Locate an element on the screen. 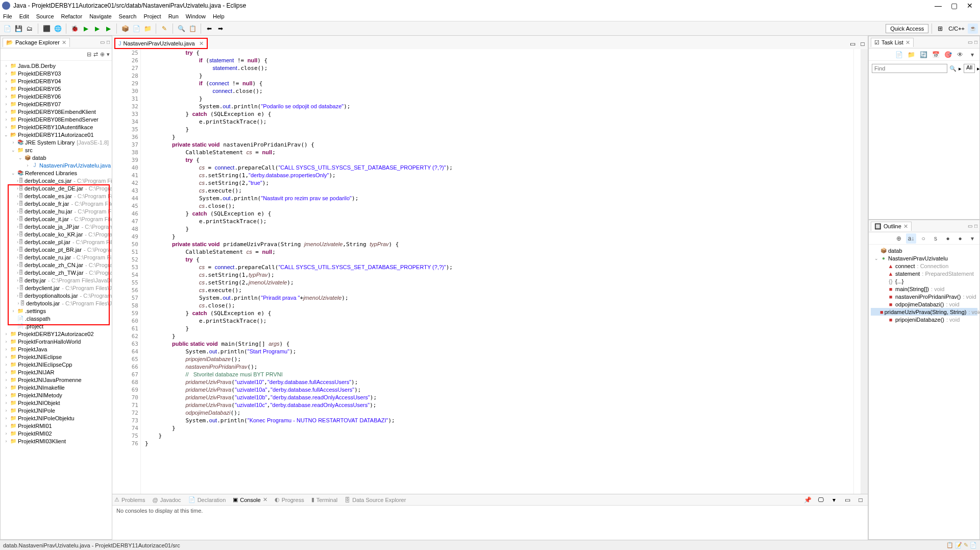 This screenshot has width=980, height=550. world-button: 🌐 is located at coordinates (58, 29).